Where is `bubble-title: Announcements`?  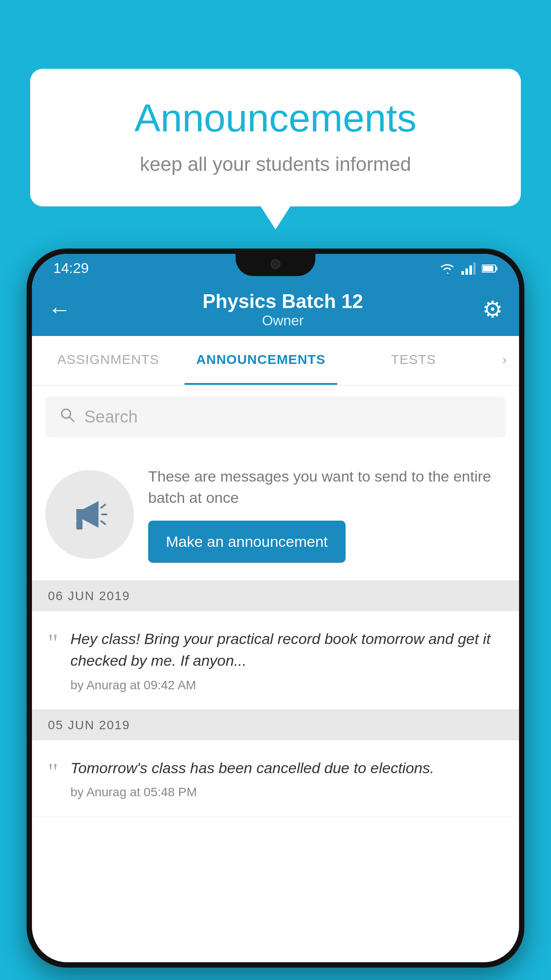
bubble-title: Announcements is located at coordinates (276, 118).